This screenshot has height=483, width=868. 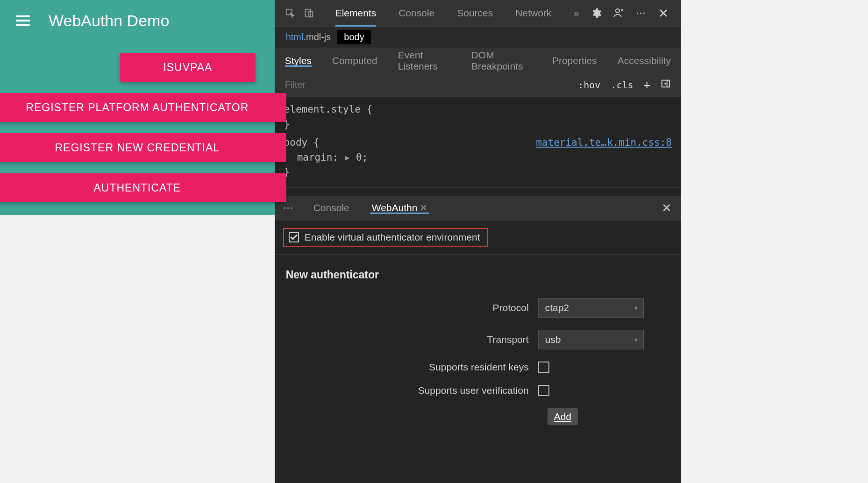 What do you see at coordinates (671, 208) in the screenshot?
I see `close-drawer-icon: ✕` at bounding box center [671, 208].